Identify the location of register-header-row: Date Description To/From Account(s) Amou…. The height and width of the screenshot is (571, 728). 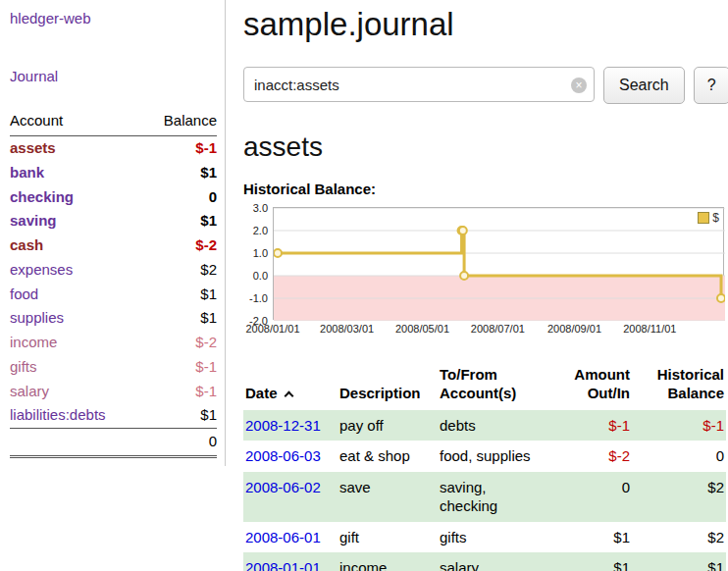
(485, 387).